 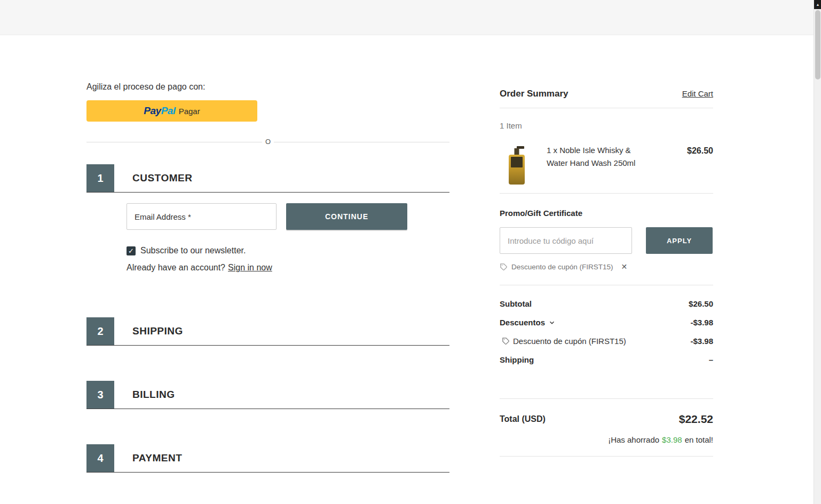 What do you see at coordinates (606, 304) in the screenshot?
I see `subtotal-row: Subtotal $26.50` at bounding box center [606, 304].